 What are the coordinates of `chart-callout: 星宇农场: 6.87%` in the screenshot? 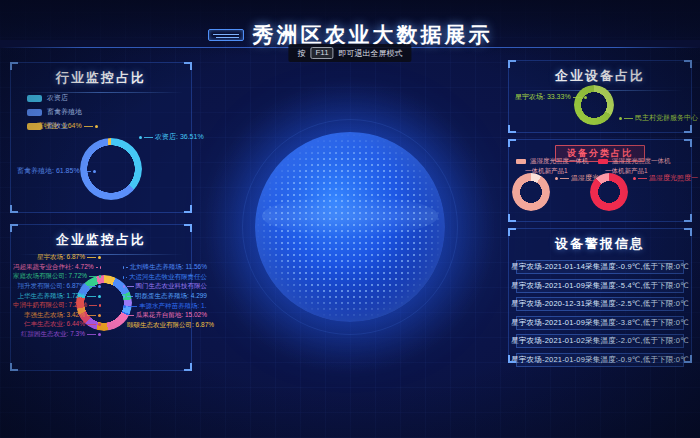 It's located at (57, 258).